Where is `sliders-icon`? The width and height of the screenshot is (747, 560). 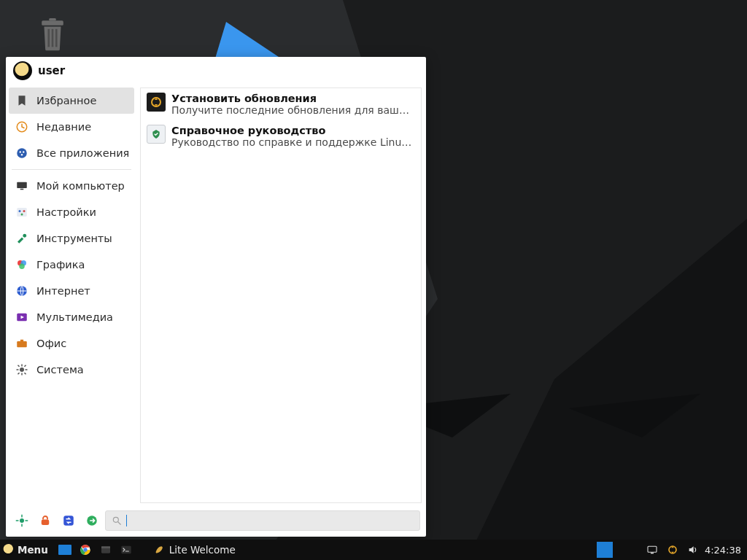
sliders-icon is located at coordinates (22, 212).